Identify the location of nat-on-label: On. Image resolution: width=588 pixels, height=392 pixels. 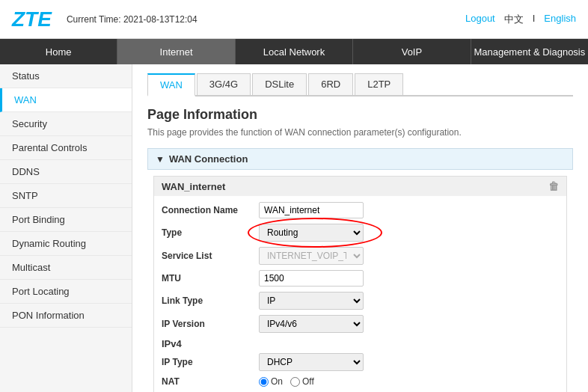
(271, 382).